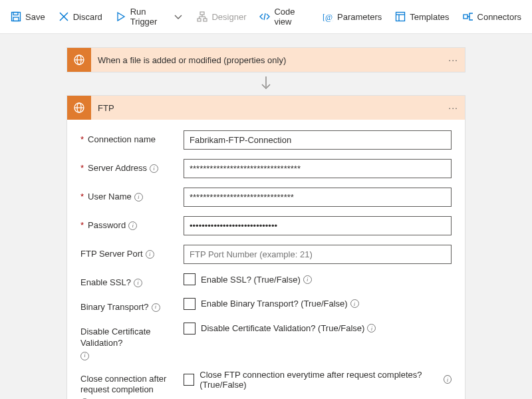 Image resolution: width=532 pixels, height=399 pixels. What do you see at coordinates (202, 17) in the screenshot?
I see `designer-icon` at bounding box center [202, 17].